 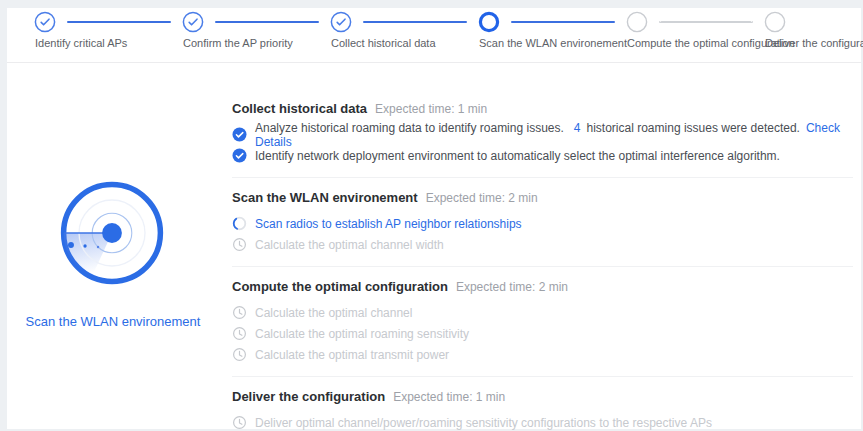 What do you see at coordinates (542, 228) in the screenshot?
I see `section-2: Scan the WLAN environementExpected time:…` at bounding box center [542, 228].